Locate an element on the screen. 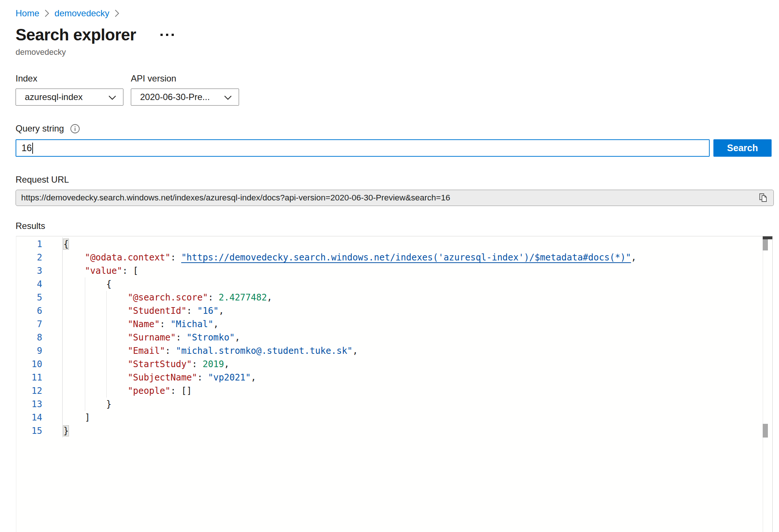 The width and height of the screenshot is (779, 532). results-label: Results is located at coordinates (397, 226).